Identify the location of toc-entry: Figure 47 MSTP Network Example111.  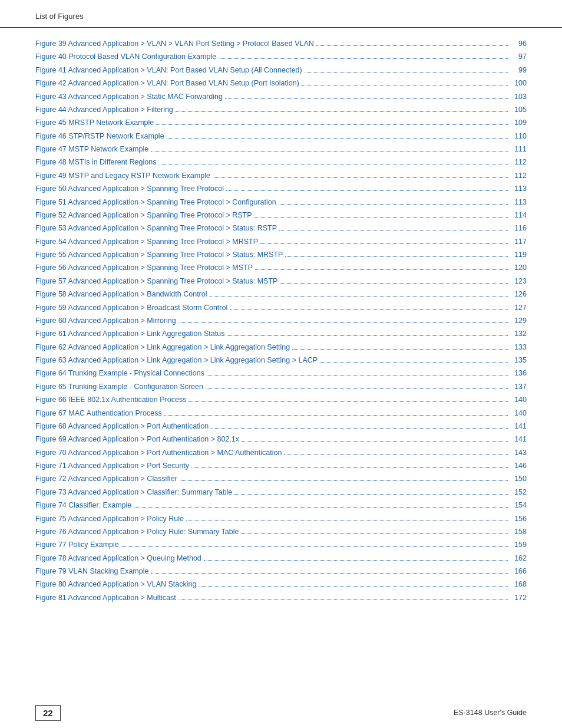
(281, 150).